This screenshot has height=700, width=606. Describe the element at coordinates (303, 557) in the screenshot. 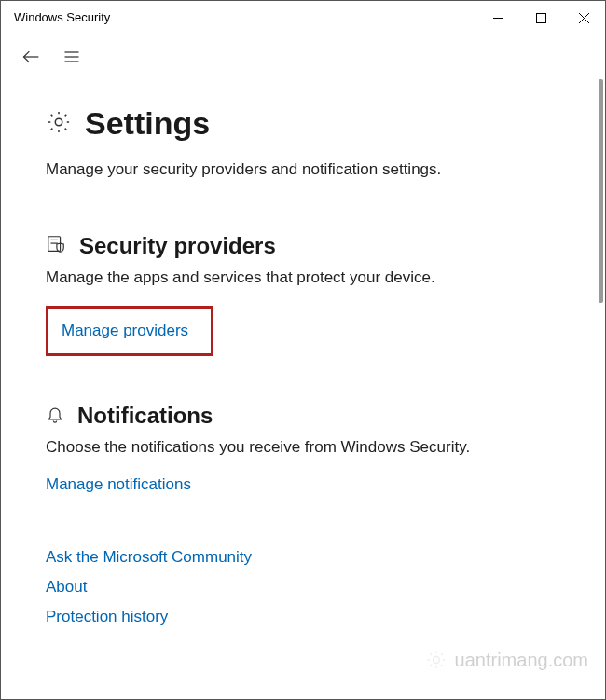

I see `ask-community-link: Ask the Microsoft Community` at that location.